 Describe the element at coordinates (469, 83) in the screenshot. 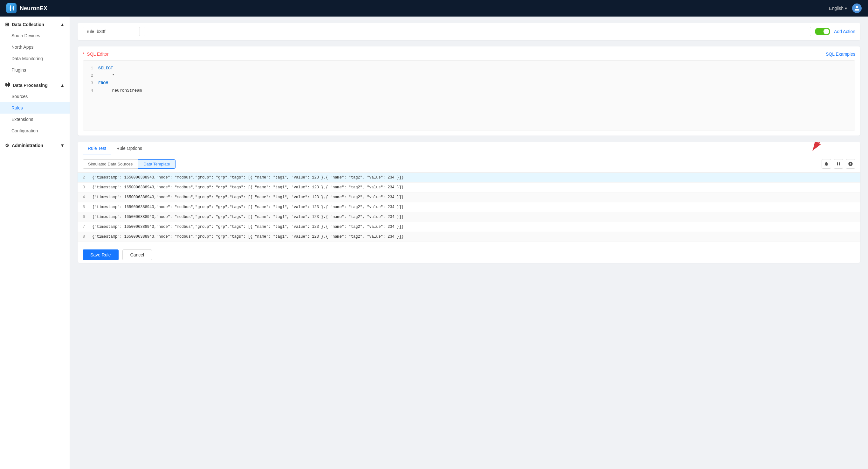

I see `code-line-3: 3 FROM` at that location.